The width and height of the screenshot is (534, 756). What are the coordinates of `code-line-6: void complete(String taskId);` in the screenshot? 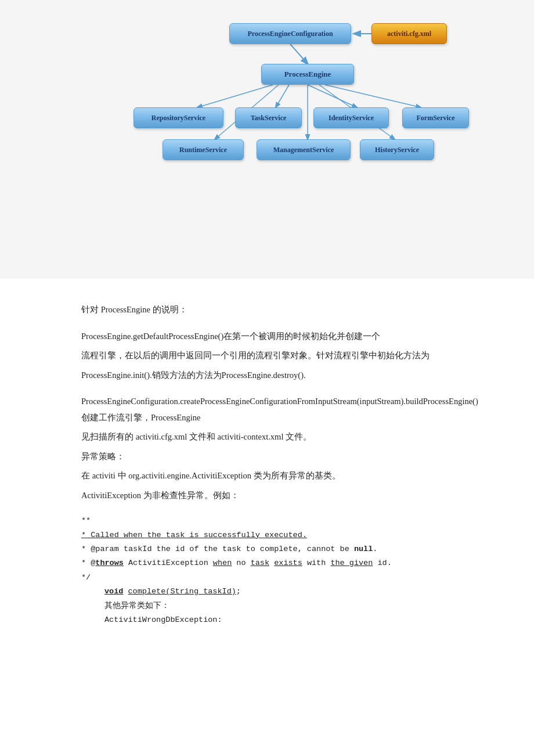 It's located at (267, 592).